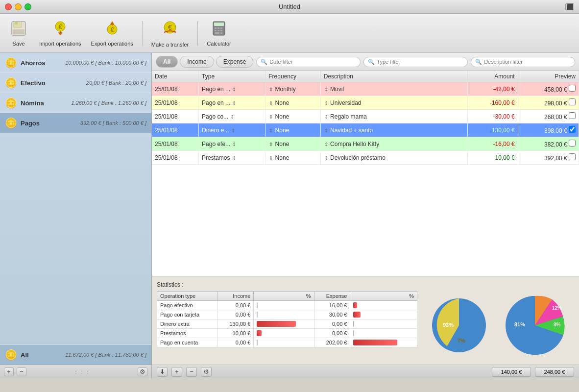  I want to click on cell-preview: 382,00 €, so click(548, 144).